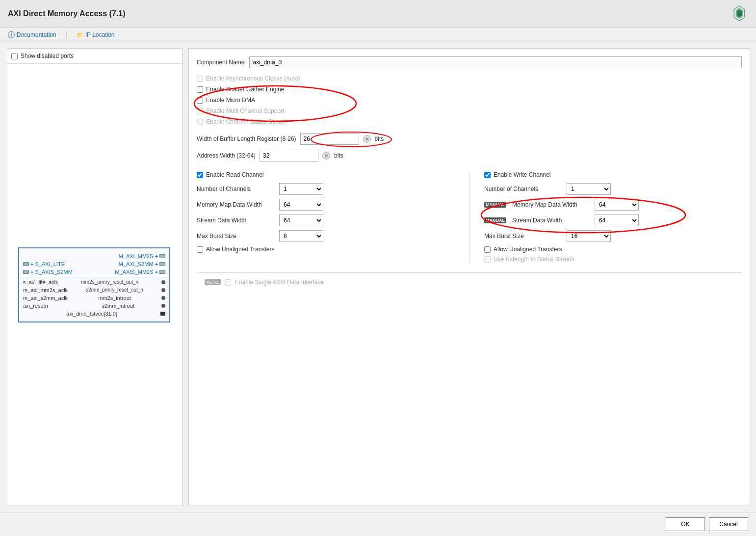  I want to click on toolbar-separator, so click(67, 35).